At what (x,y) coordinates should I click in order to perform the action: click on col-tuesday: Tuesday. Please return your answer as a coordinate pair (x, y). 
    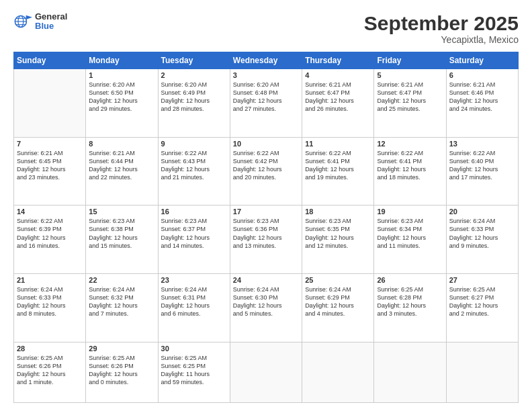
    Looking at the image, I should click on (193, 60).